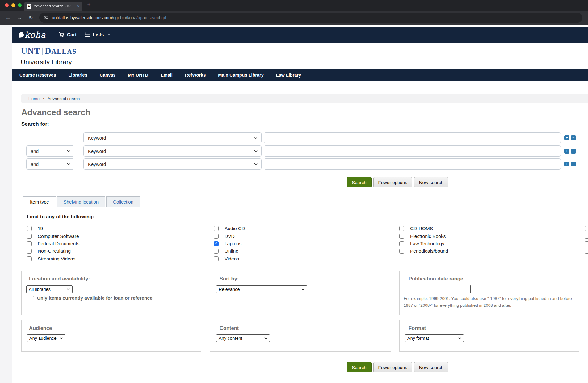 The image size is (588, 383). I want to click on page-title: Advanced search, so click(56, 112).